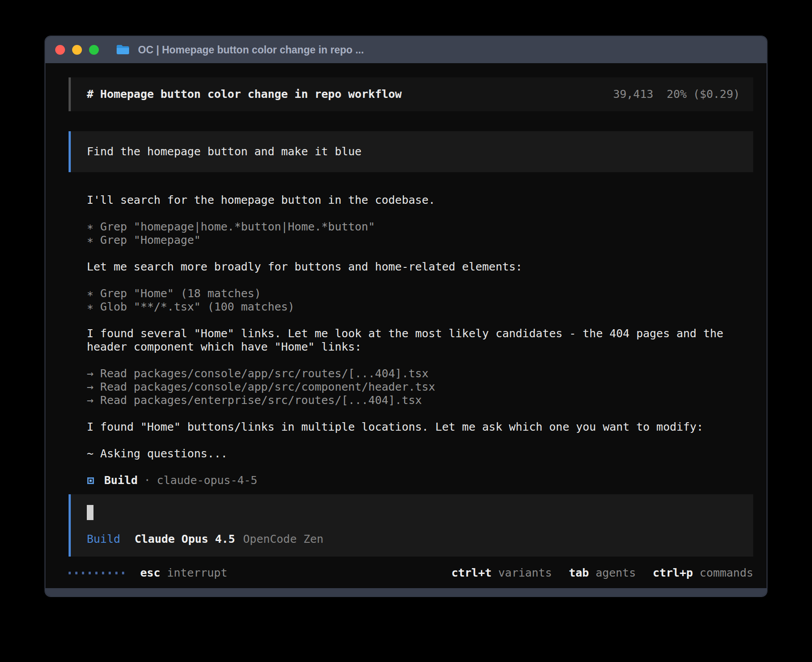 This screenshot has width=812, height=662. What do you see at coordinates (77, 50) in the screenshot?
I see `minimize-button` at bounding box center [77, 50].